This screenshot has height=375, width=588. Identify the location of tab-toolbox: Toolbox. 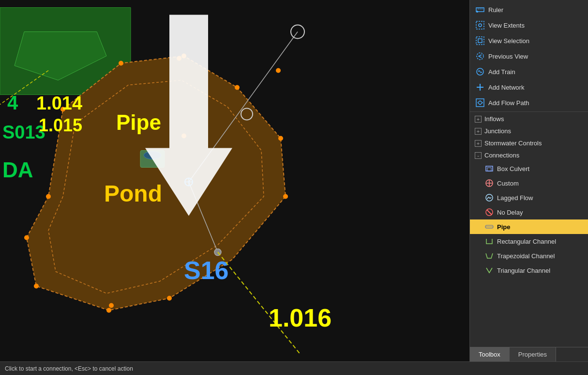
(490, 355).